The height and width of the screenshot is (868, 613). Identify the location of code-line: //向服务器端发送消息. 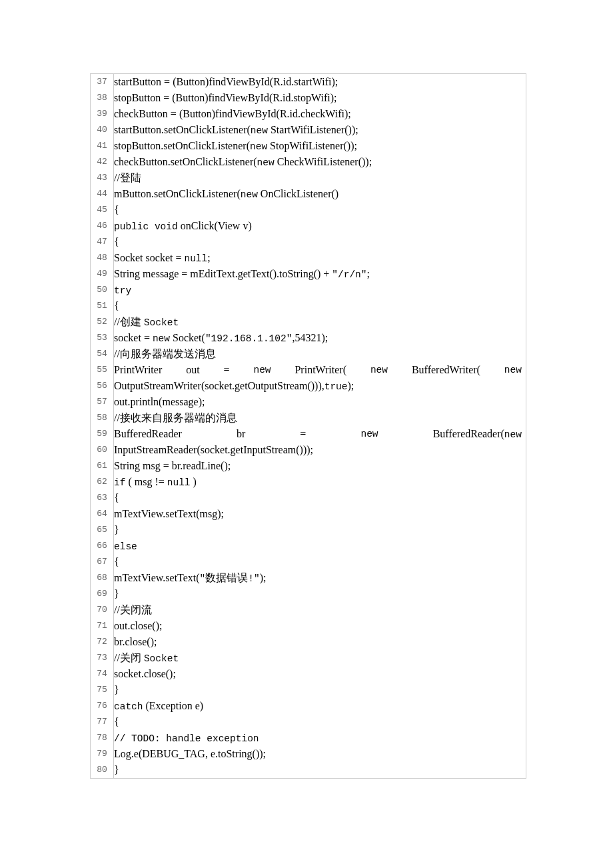
(320, 354).